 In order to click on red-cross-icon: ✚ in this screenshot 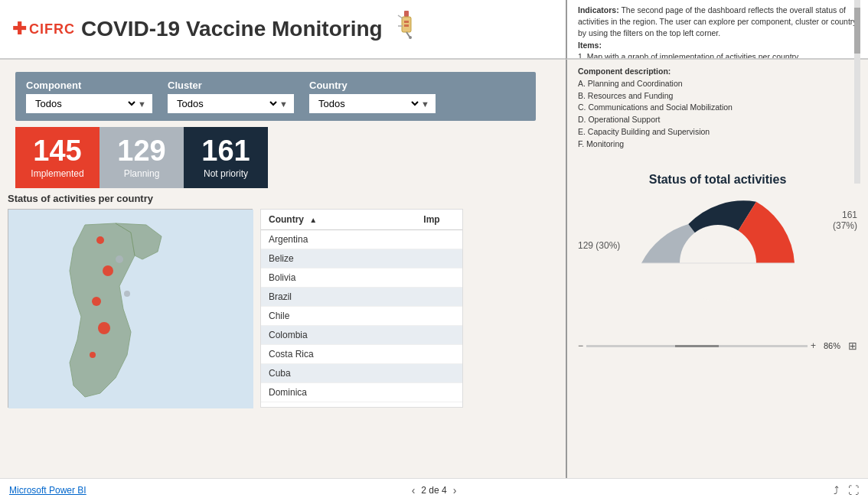, I will do `click(19, 29)`.